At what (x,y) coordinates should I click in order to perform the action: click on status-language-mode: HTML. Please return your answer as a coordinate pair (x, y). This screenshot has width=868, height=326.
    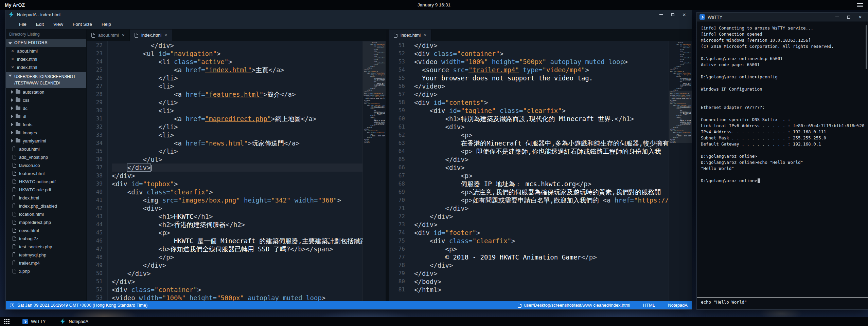
    Looking at the image, I should click on (649, 305).